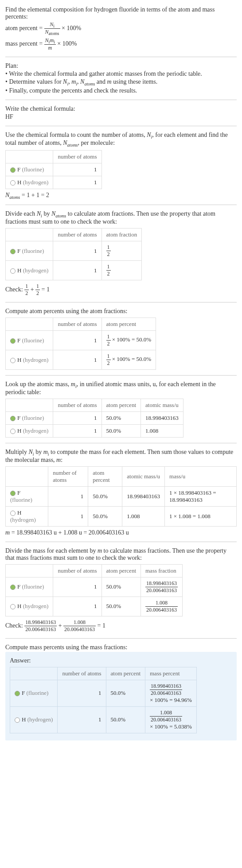 The image size is (242, 868). Describe the element at coordinates (121, 456) in the screenshot. I see `molecular-mass-text: Multiply Ni by mi to compute the mass fo…` at that location.